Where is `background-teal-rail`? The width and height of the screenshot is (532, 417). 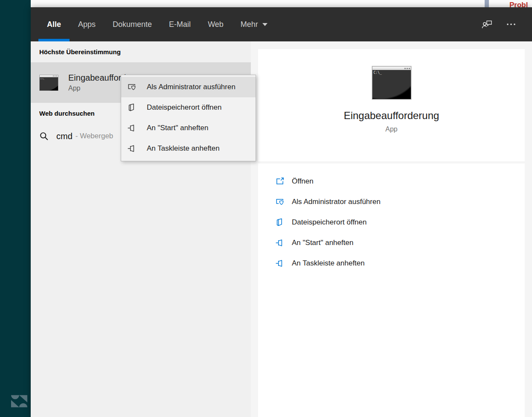 background-teal-rail is located at coordinates (15, 208).